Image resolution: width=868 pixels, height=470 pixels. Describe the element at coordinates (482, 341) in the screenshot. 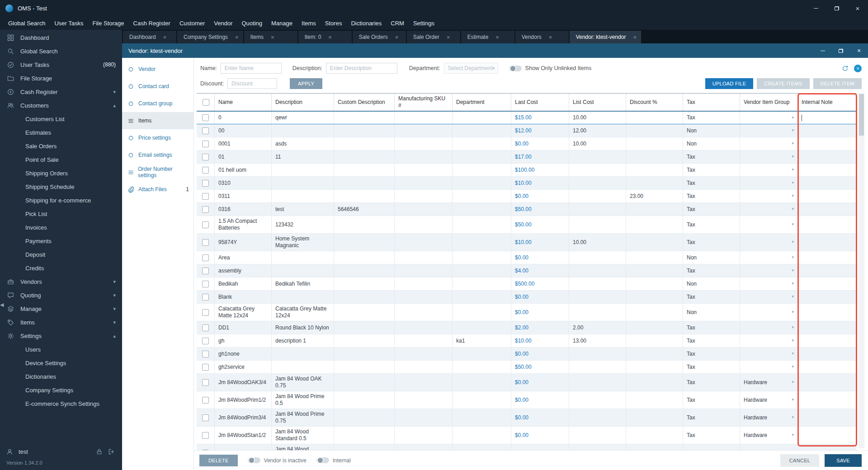

I see `cell-department: ka1` at that location.